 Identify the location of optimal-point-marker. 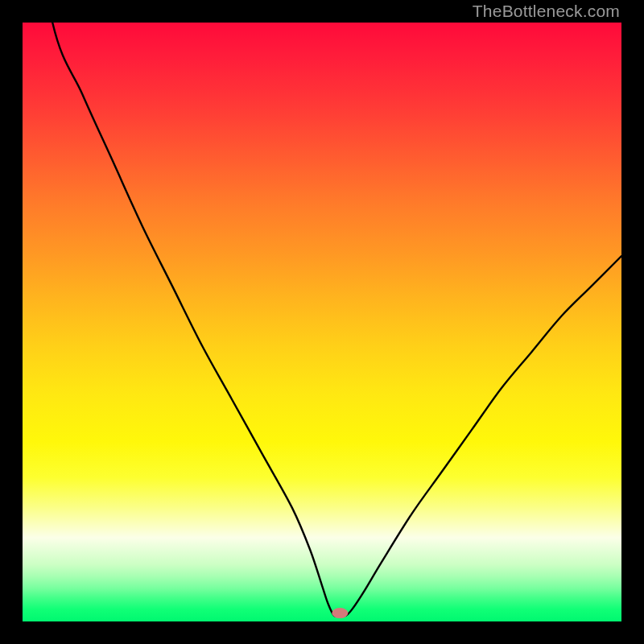
(340, 613).